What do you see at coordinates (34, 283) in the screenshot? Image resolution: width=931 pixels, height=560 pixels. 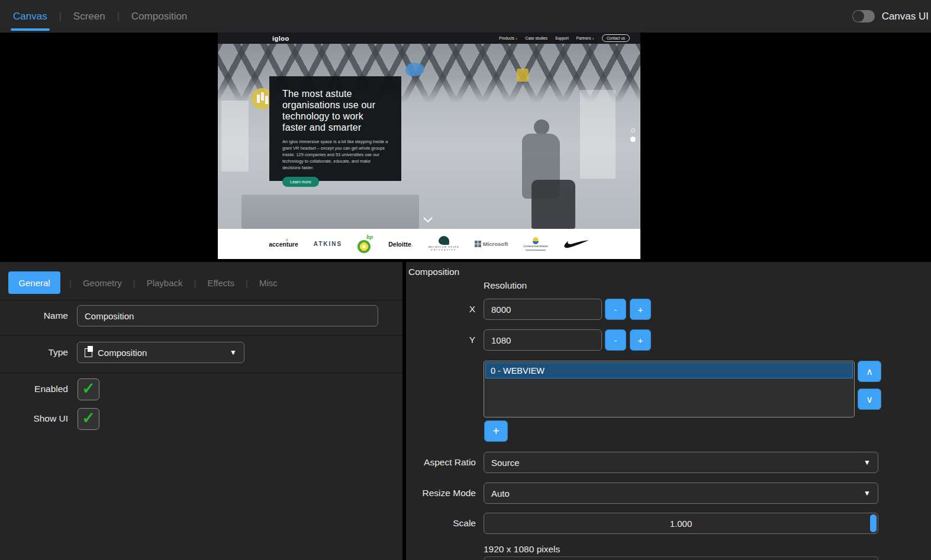 I see `tab-general: General` at bounding box center [34, 283].